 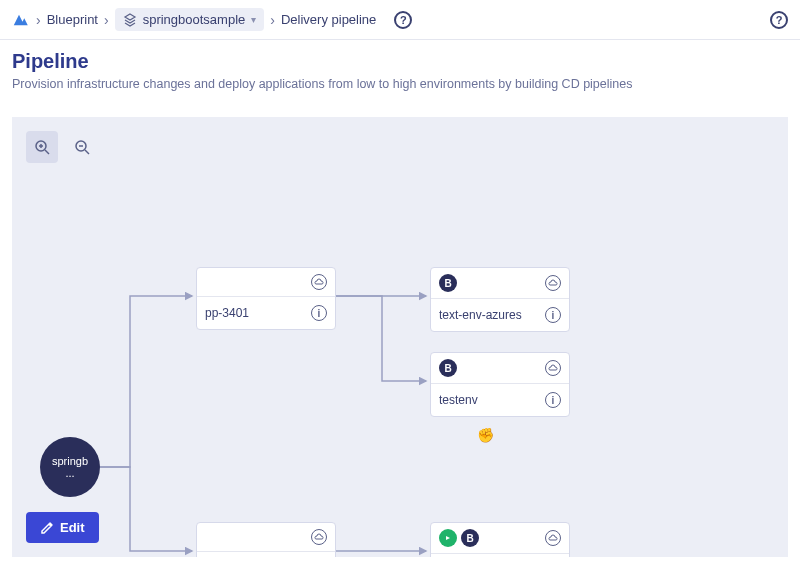 What do you see at coordinates (400, 72) in the screenshot?
I see `page-header: Pipeline Provision infrastructure change…` at bounding box center [400, 72].